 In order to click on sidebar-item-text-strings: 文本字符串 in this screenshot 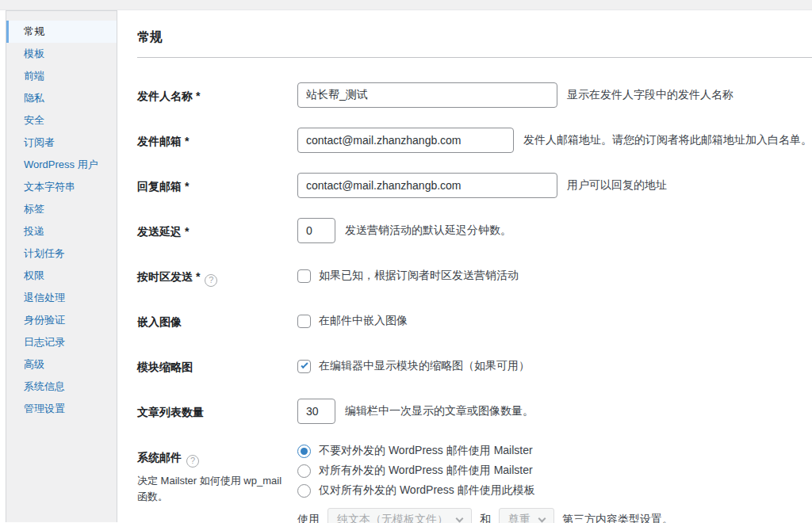, I will do `click(62, 187)`.